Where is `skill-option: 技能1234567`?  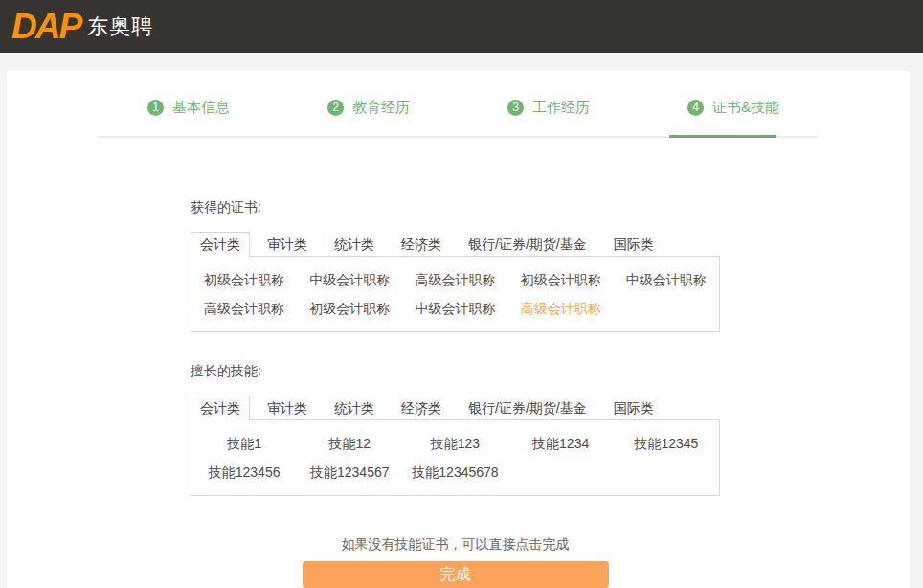
skill-option: 技能1234567 is located at coordinates (349, 472).